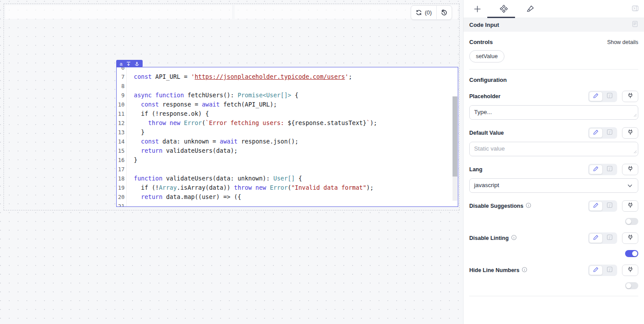 Image resolution: width=644 pixels, height=324 pixels. Describe the element at coordinates (287, 86) in the screenshot. I see `code-line: 8` at that location.